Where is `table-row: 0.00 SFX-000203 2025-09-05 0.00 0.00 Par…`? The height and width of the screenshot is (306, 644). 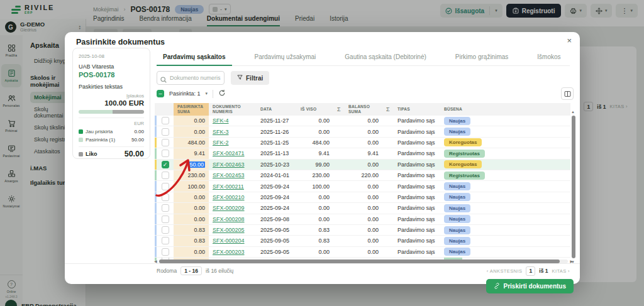 table-row: 0.00 SFX-000203 2025-09-05 0.00 0.00 Par… is located at coordinates (362, 253).